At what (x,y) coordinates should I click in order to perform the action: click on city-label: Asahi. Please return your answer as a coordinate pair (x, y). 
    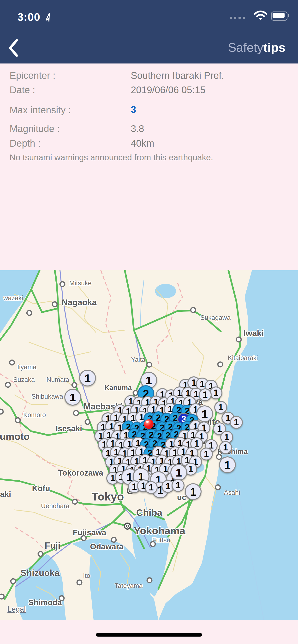
    Looking at the image, I should click on (232, 493).